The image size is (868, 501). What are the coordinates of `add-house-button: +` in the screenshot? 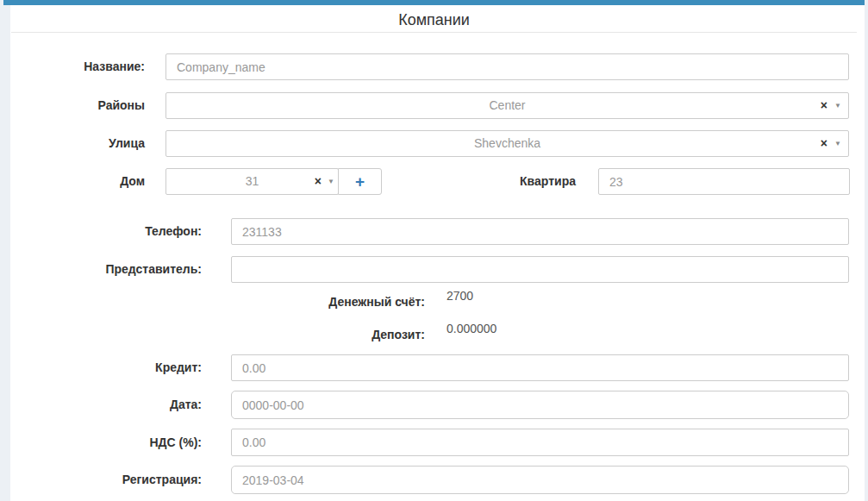 It's located at (360, 181).